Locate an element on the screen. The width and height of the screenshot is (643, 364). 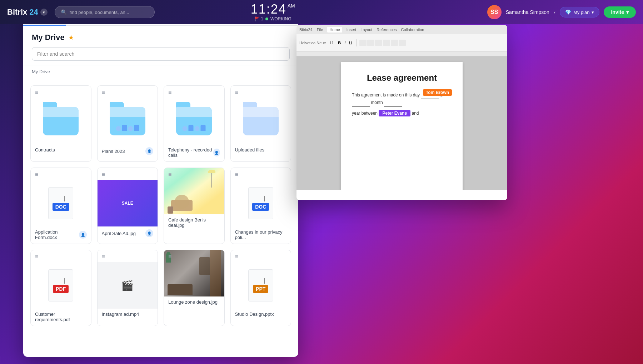
clock-time: 11:24 is located at coordinates (269, 9).